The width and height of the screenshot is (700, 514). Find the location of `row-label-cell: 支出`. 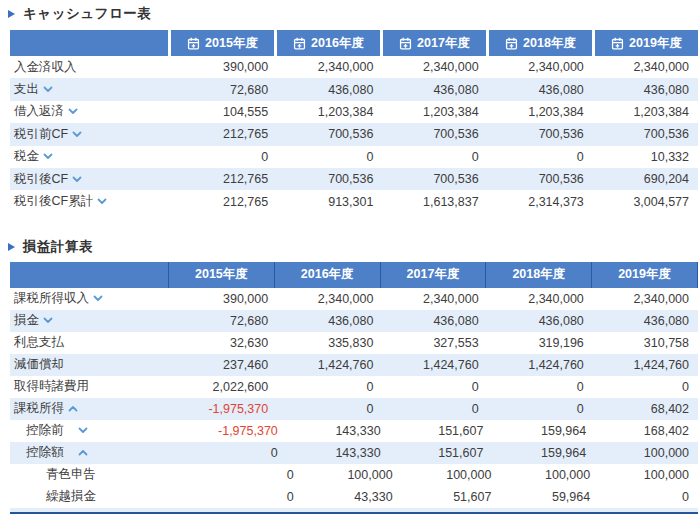

row-label-cell: 支出 is located at coordinates (91, 90).